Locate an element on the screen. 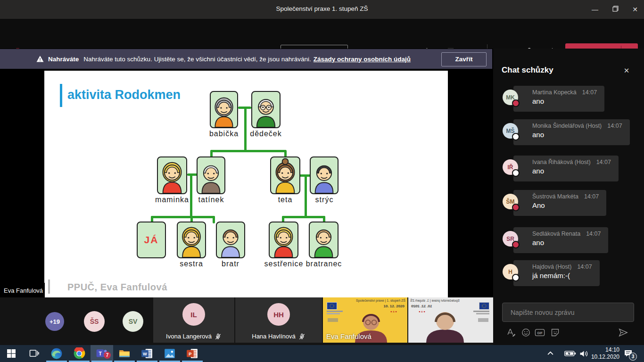  action-center-button: 3 is located at coordinates (628, 354).